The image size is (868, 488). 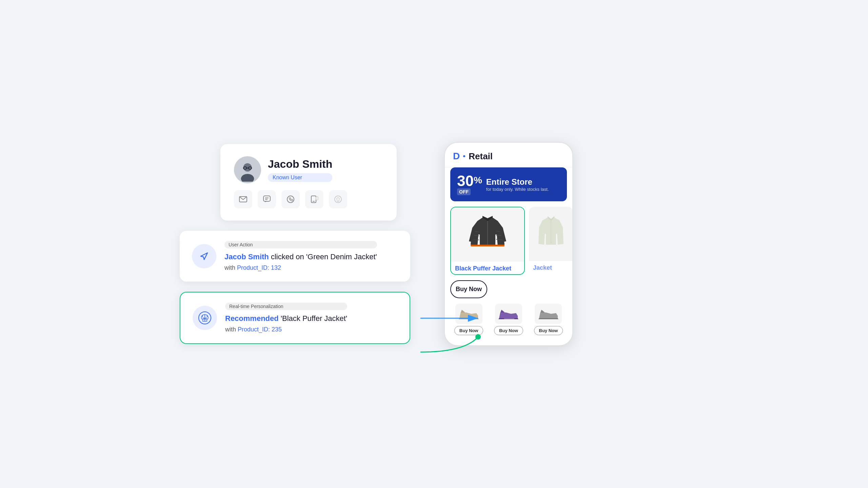 I want to click on action-product-id: Product_ID: 132, so click(x=259, y=268).